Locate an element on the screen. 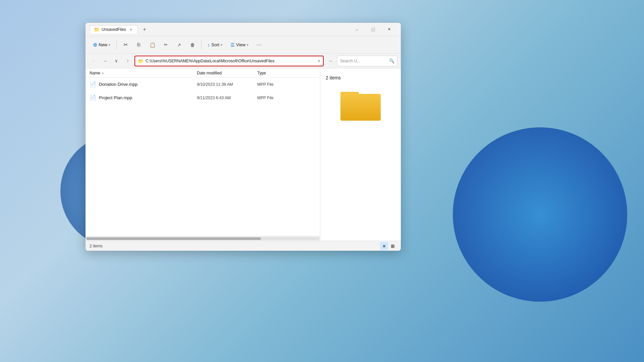 This screenshot has height=362, width=644. up-button: ↑ is located at coordinates (128, 61).